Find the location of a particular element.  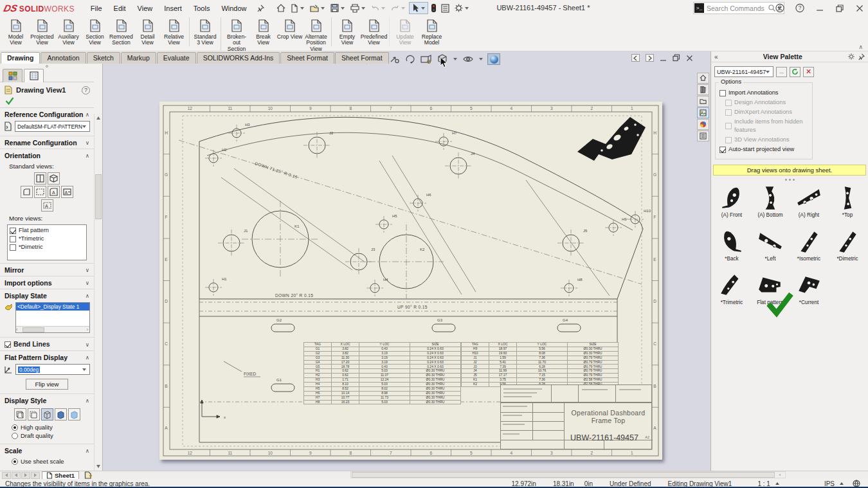

view-orientation-caret-icon is located at coordinates (455, 59).